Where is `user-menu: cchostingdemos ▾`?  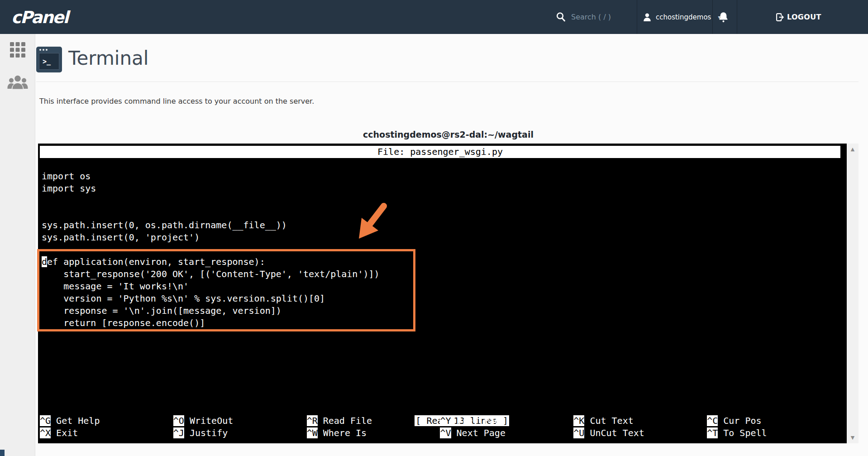
user-menu: cchostingdemos ▾ is located at coordinates (682, 17).